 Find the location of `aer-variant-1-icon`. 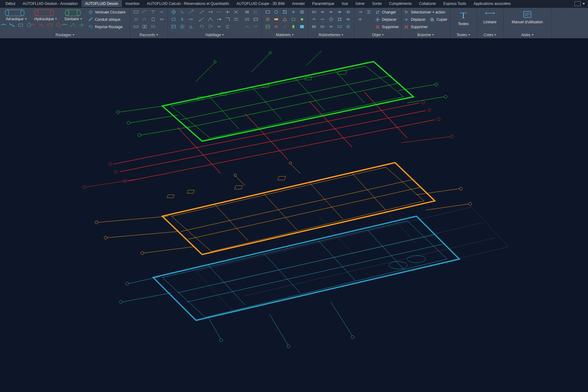

aer-variant-1-icon is located at coordinates (3, 25).